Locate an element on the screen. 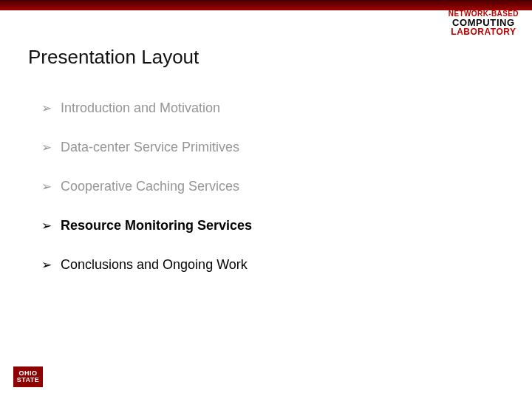 The image size is (532, 399). university-logo-block: OHIO STATE is located at coordinates (28, 377).